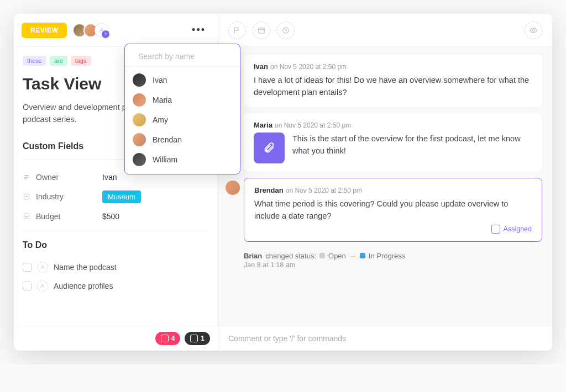  I want to click on comment: Ivanon Nov 5 2020 at 2:50 pm I have a lo…, so click(393, 81).